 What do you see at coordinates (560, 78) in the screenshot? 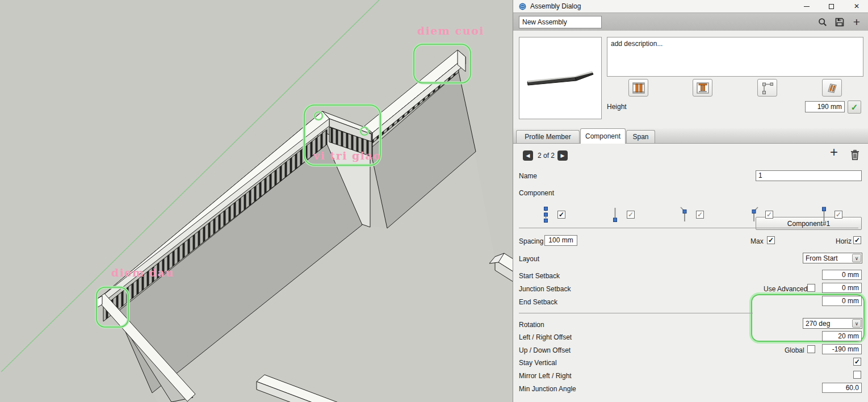
I see `assembly-preview` at bounding box center [560, 78].